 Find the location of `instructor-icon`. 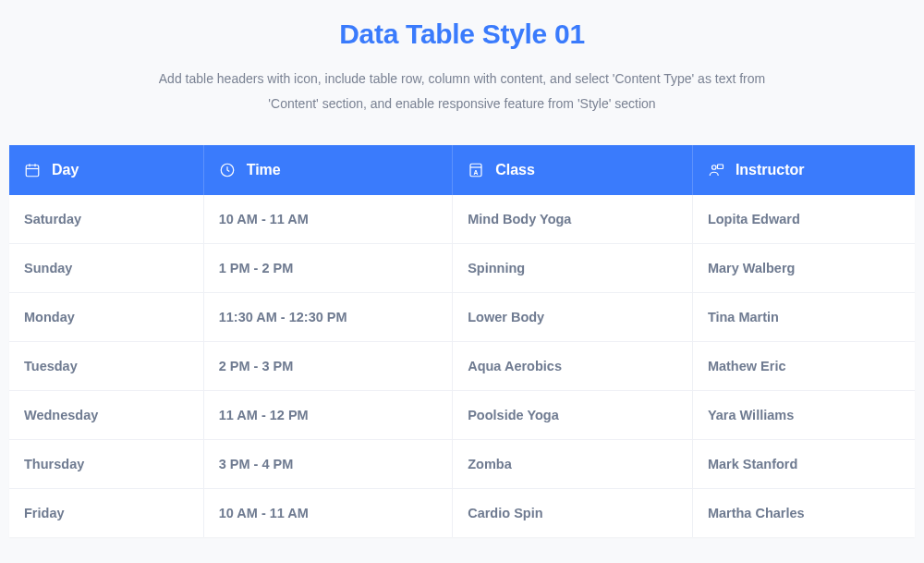

instructor-icon is located at coordinates (716, 170).